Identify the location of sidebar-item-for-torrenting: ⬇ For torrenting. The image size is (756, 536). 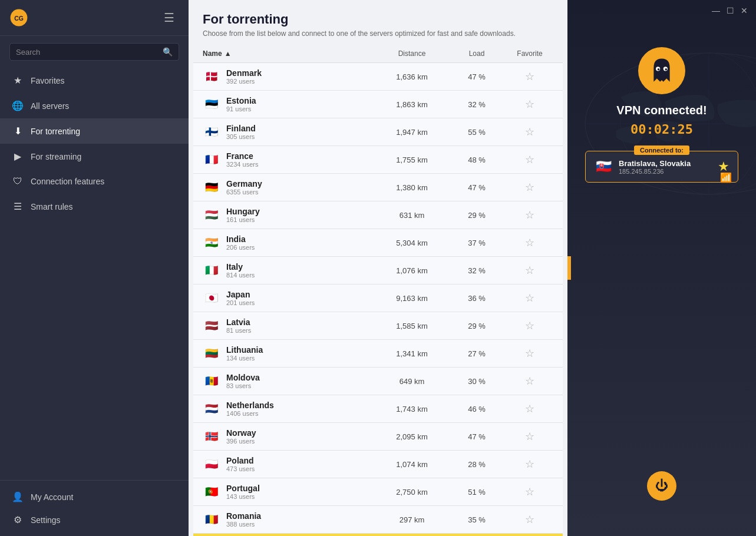
(94, 131).